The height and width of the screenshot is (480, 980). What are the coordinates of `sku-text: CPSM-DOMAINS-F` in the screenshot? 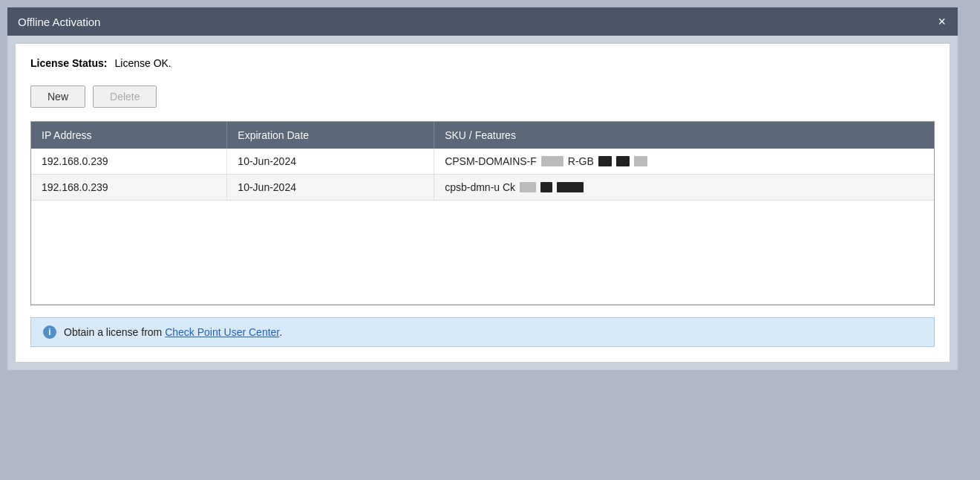 It's located at (491, 161).